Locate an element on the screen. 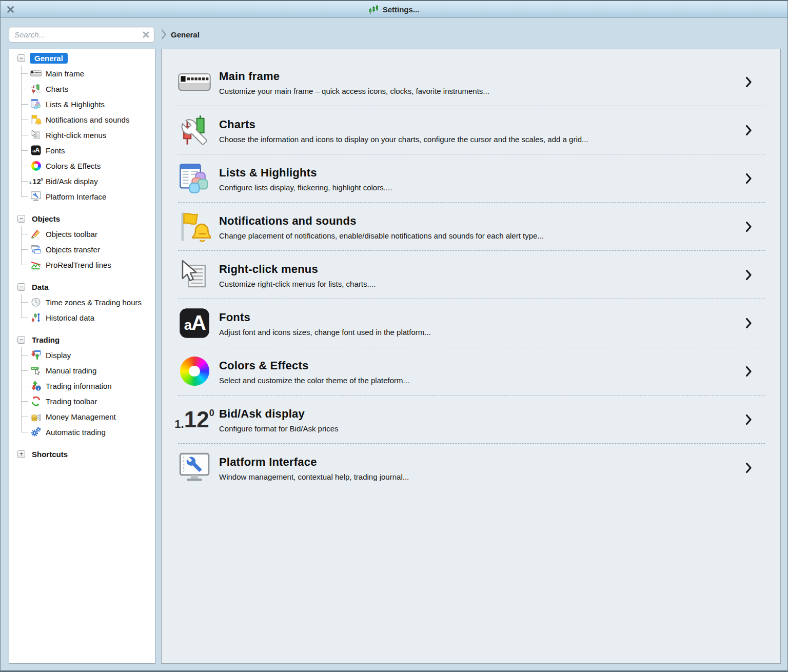 The height and width of the screenshot is (672, 788). tree-item-label: Money Management is located at coordinates (81, 417).